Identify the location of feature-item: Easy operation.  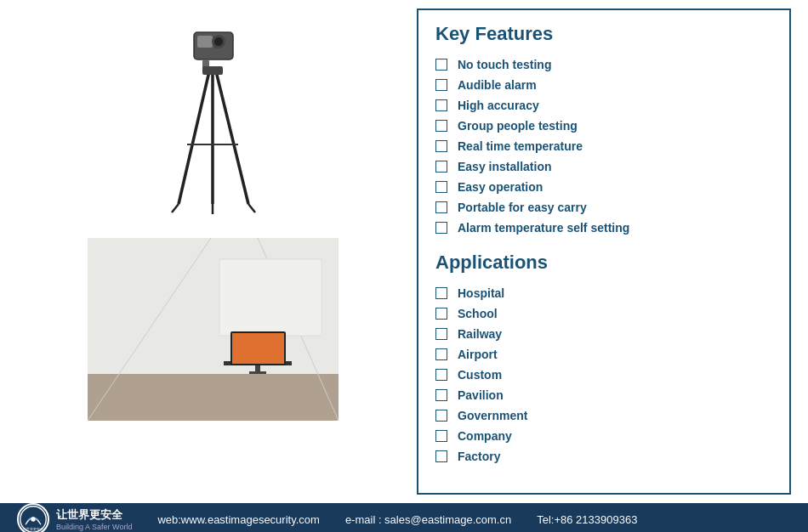
(604, 187).